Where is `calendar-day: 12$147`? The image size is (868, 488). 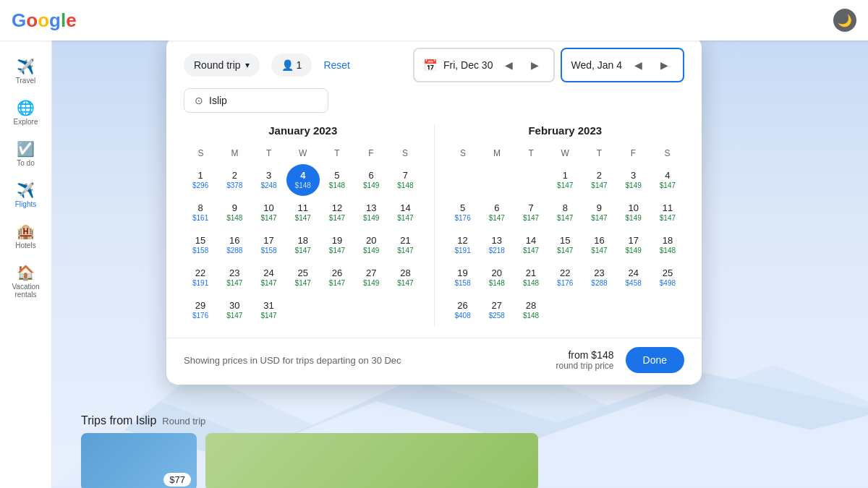 calendar-day: 12$147 is located at coordinates (337, 213).